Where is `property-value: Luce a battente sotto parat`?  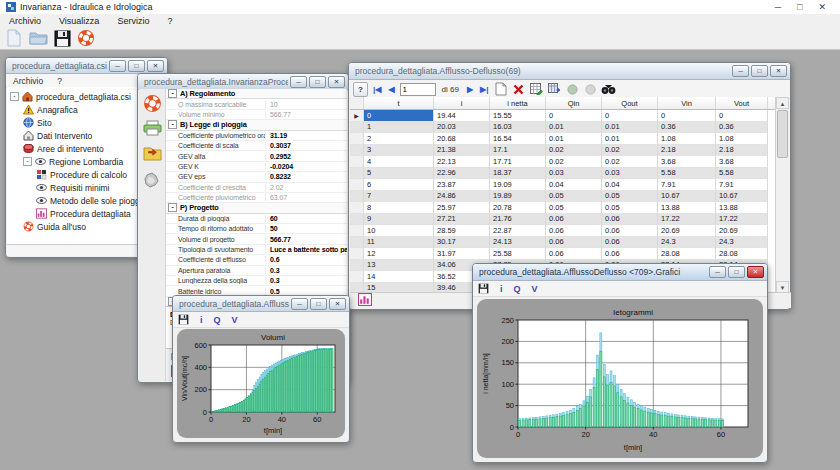
property-value: Luce a battente sotto parat is located at coordinates (306, 250).